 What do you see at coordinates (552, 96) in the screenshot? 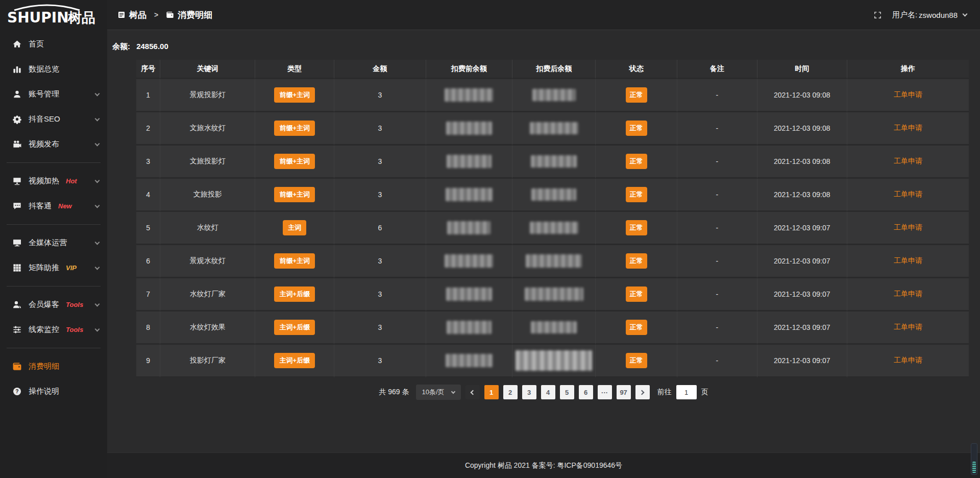
I see `table-row: 1景观投影灯前缀+主词3正常-2021-12-03 09:08工单申请` at bounding box center [552, 96].